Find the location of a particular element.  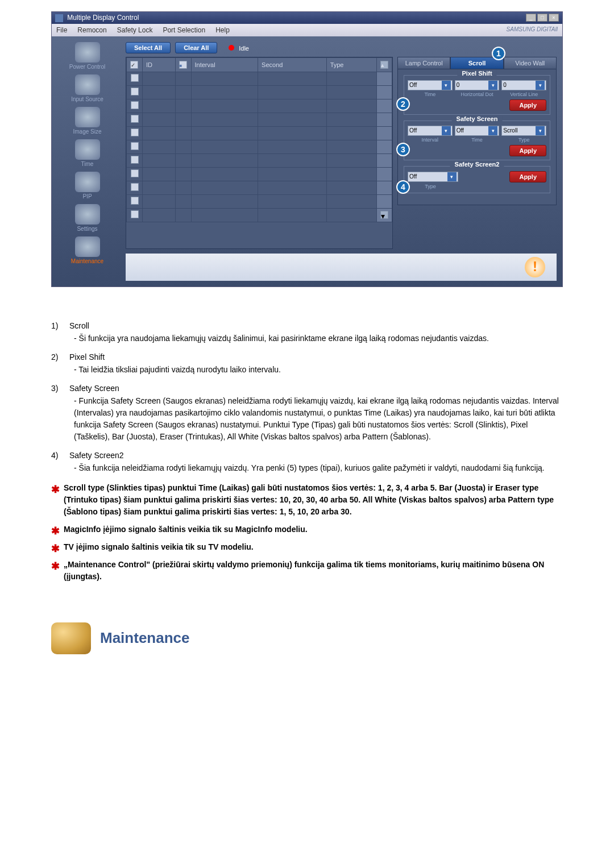

image-size-icon is located at coordinates (88, 117).